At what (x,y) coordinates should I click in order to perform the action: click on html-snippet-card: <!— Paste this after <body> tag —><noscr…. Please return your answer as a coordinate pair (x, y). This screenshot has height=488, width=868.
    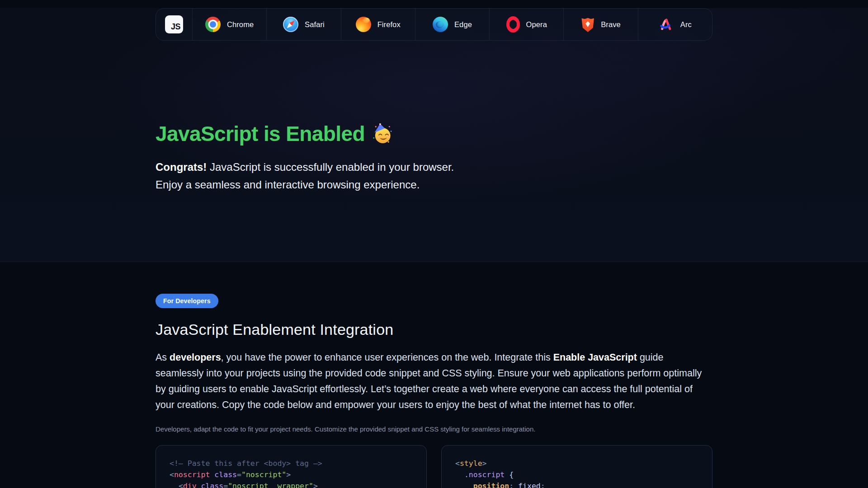
    Looking at the image, I should click on (291, 466).